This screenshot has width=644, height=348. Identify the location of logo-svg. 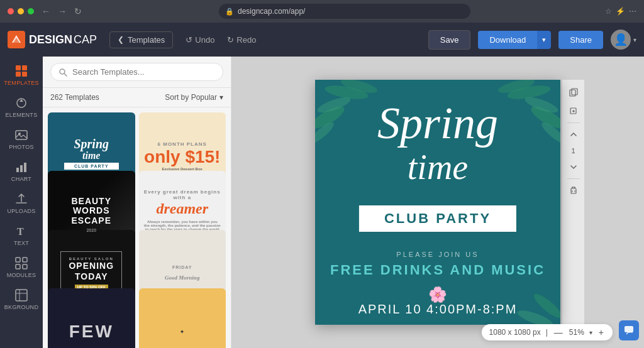
(16, 40).